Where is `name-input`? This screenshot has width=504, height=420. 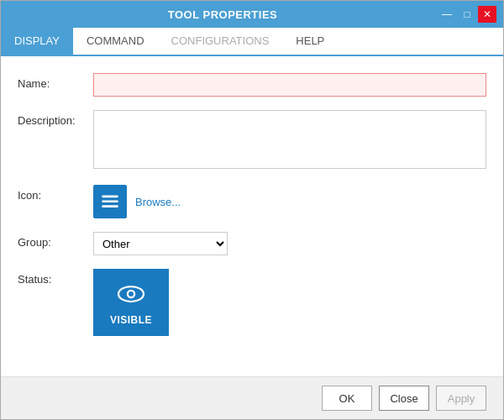
name-input is located at coordinates (290, 85).